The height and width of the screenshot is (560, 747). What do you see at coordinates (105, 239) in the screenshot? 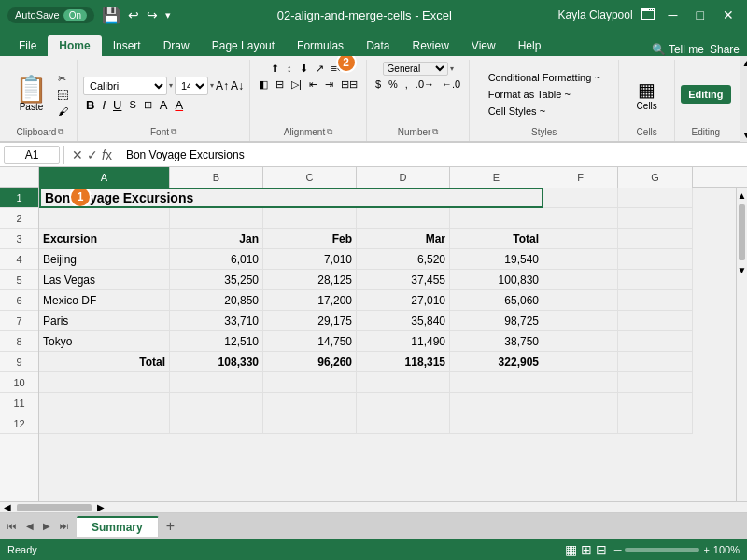
I see `cell-a3: Excursion` at bounding box center [105, 239].